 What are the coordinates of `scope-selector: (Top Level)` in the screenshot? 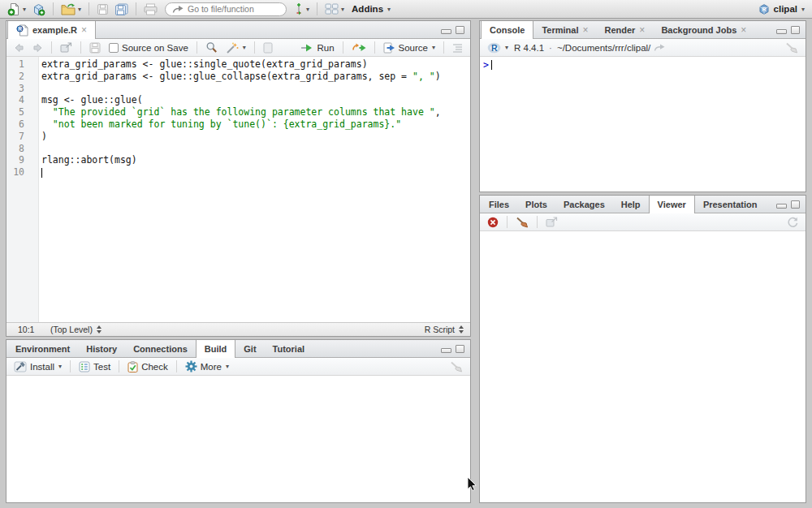 It's located at (76, 329).